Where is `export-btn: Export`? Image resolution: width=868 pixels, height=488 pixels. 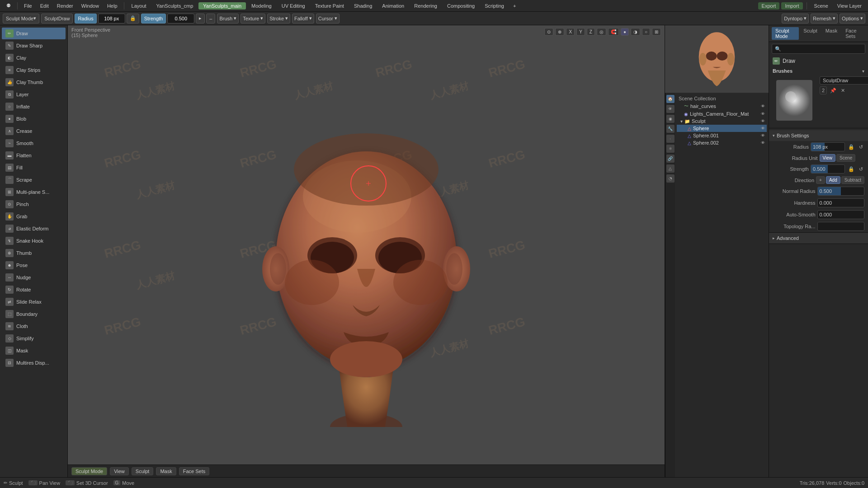 export-btn: Export is located at coordinates (769, 6).